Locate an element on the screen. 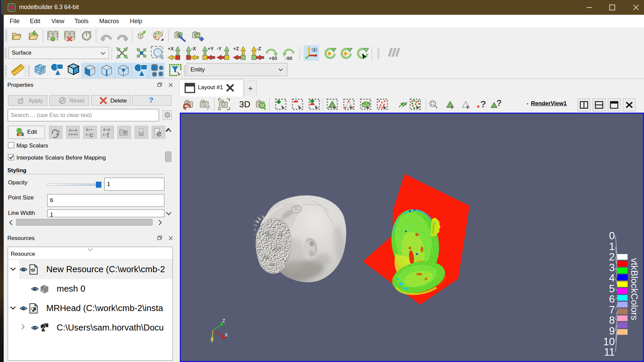 Image resolution: width=644 pixels, height=362 pixels. svg-text: +Z is located at coordinates (236, 49).